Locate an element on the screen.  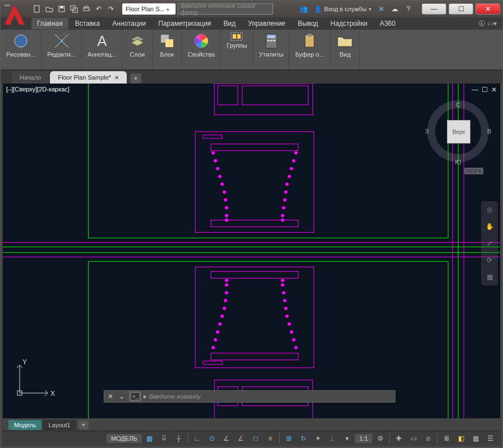
draw-button: Рисован... is located at coordinates (21, 45).